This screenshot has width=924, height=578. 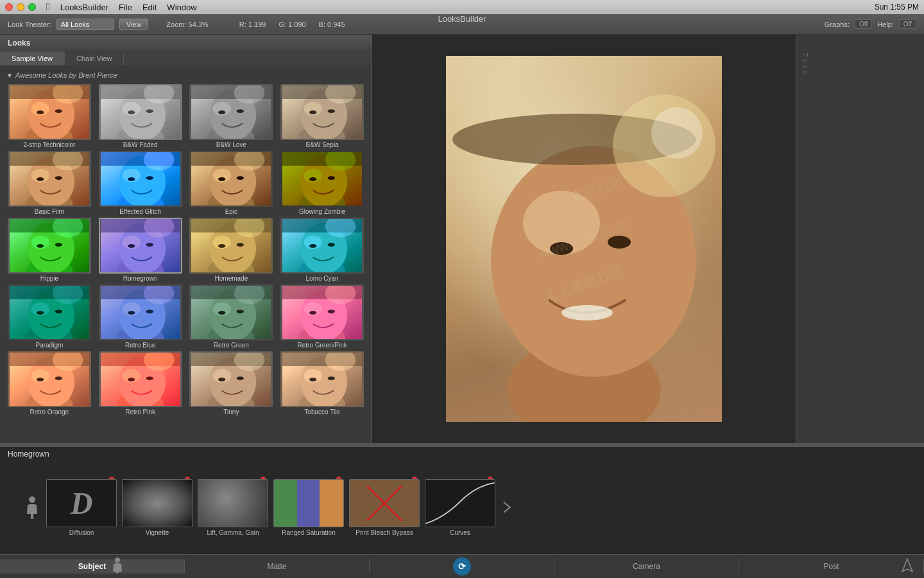 I want to click on curves-label: Curves, so click(x=460, y=533).